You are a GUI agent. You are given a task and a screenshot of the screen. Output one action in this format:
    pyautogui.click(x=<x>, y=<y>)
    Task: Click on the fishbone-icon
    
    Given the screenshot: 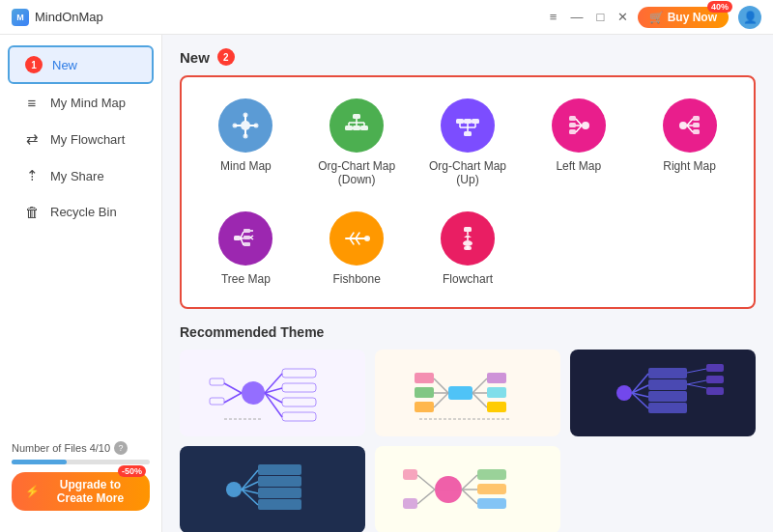 What is the action you would take?
    pyautogui.click(x=357, y=238)
    